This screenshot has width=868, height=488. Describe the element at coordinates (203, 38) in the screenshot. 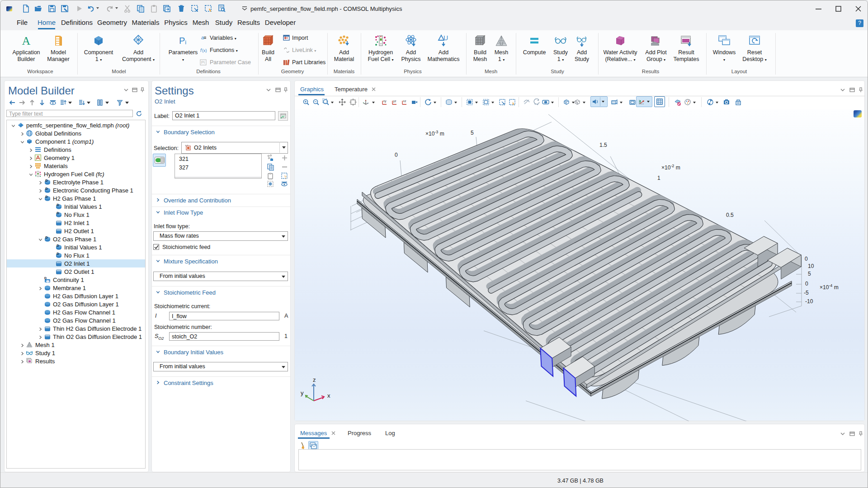

I see `svg-text: a` at that location.